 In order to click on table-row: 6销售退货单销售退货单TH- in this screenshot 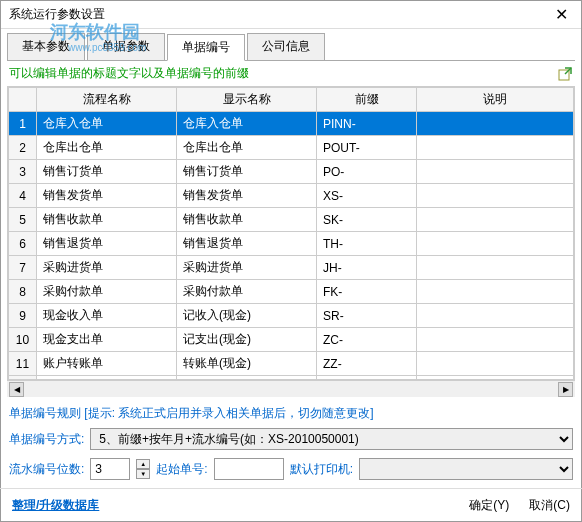, I will do `click(292, 244)`.